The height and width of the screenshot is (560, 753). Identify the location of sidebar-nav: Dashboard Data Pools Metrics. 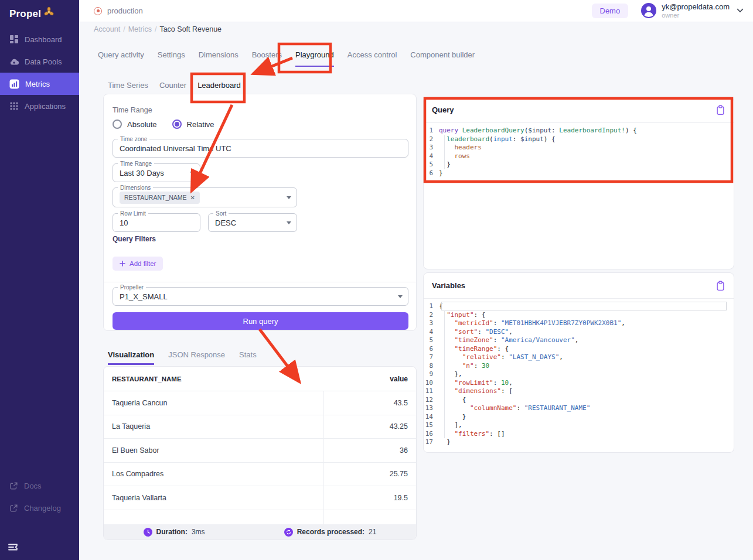
(40, 73).